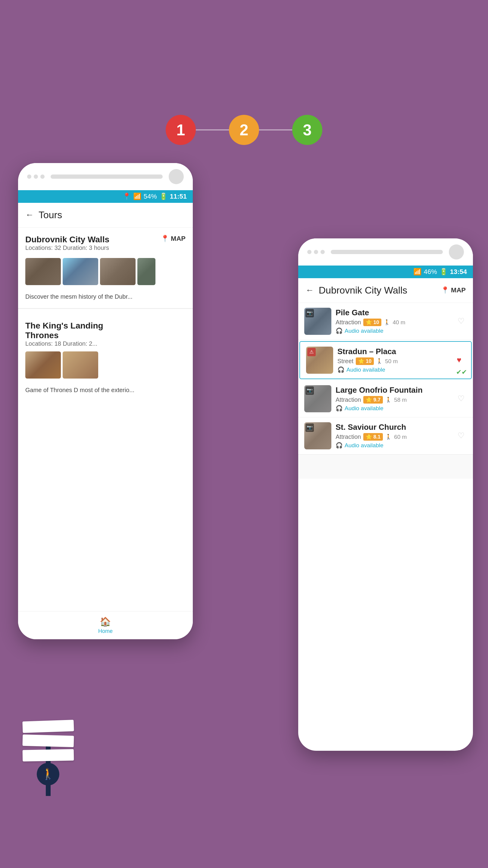 This screenshot has width=488, height=868. What do you see at coordinates (393, 390) in the screenshot?
I see `fountain-name: Large Onofrio Fountain` at bounding box center [393, 390].